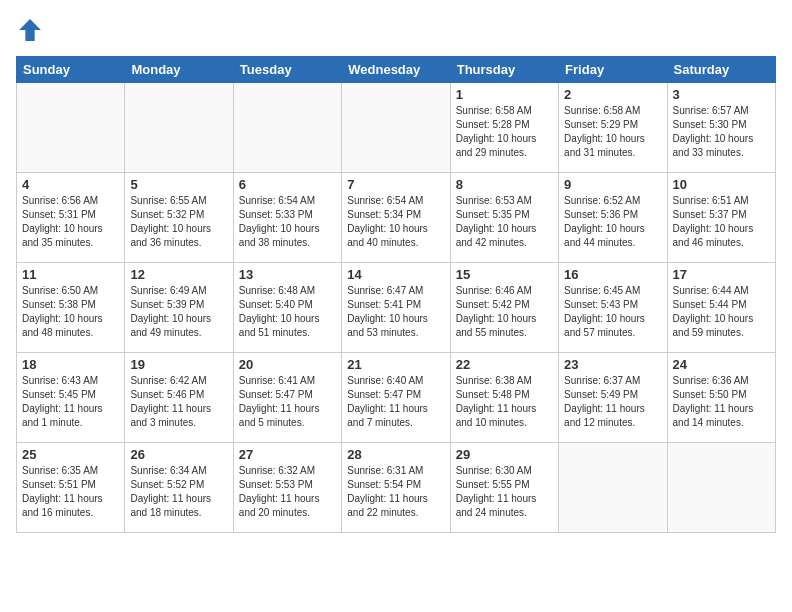 The width and height of the screenshot is (792, 612). I want to click on calendar-week-row: 11Sunrise: 6:50 AM Sunset: 5:38 PM Dayli…, so click(396, 308).